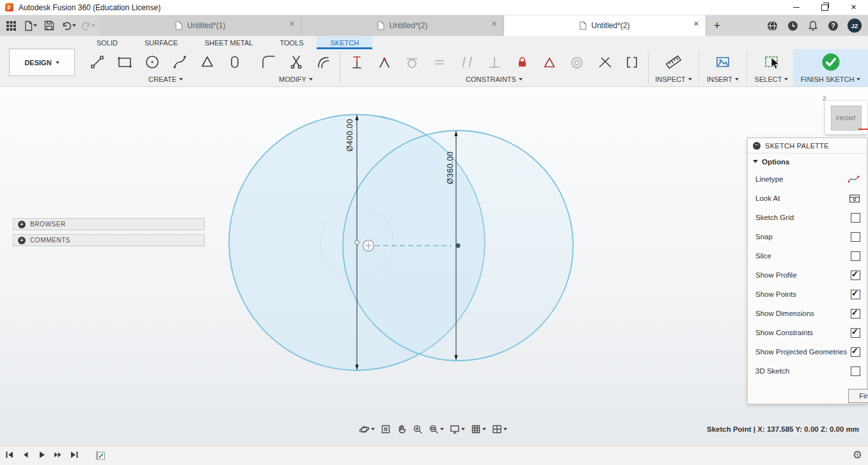  Describe the element at coordinates (357, 242) in the screenshot. I see `center-point-outer` at that location.